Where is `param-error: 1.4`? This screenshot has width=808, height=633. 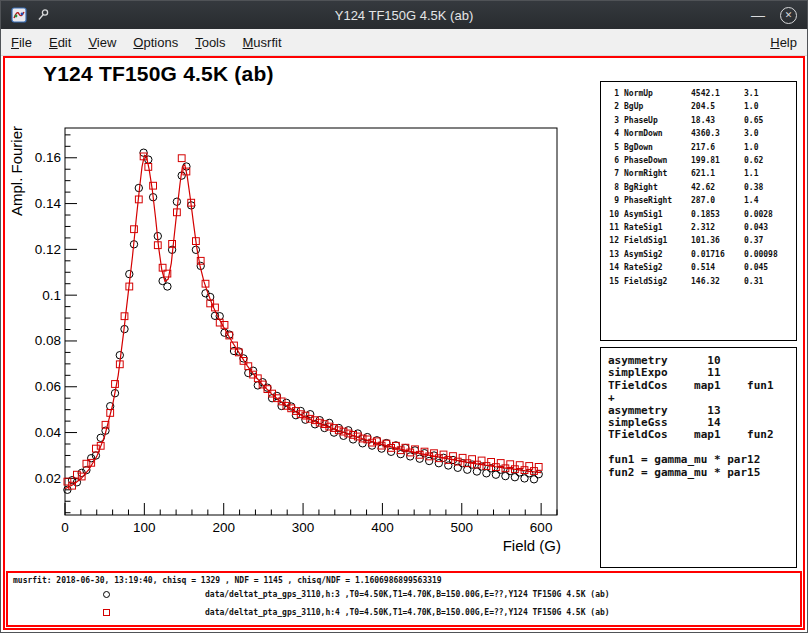
param-error: 1.4 is located at coordinates (768, 200).